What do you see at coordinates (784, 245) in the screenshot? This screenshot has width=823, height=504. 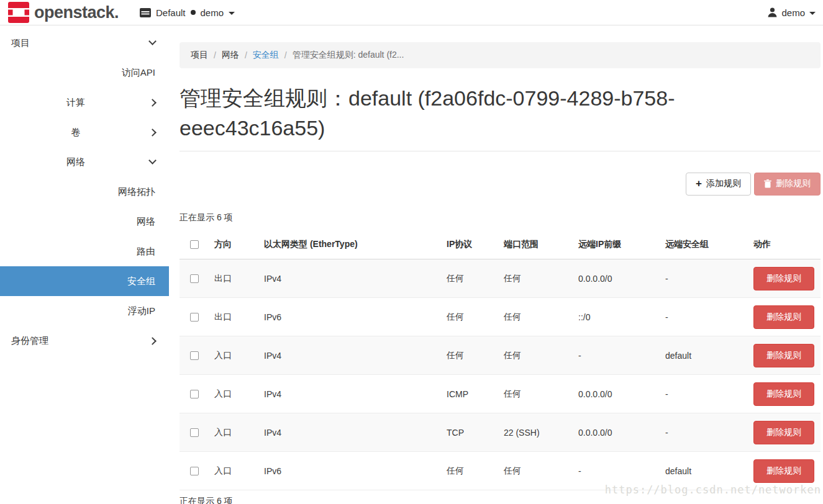 I see `col-actions: 动作` at bounding box center [784, 245].